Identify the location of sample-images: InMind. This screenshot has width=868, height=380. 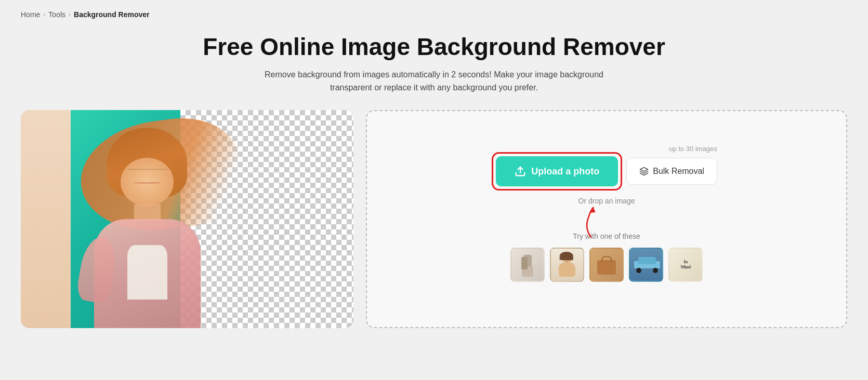
(607, 265).